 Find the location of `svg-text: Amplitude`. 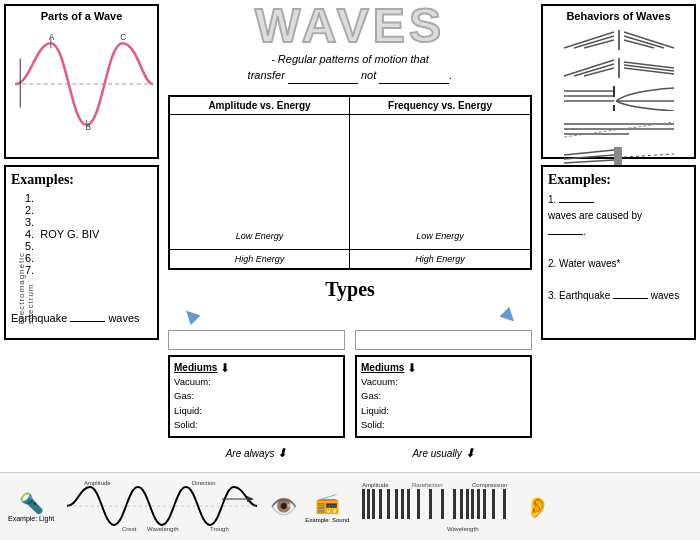

svg-text: Amplitude is located at coordinates (376, 485).